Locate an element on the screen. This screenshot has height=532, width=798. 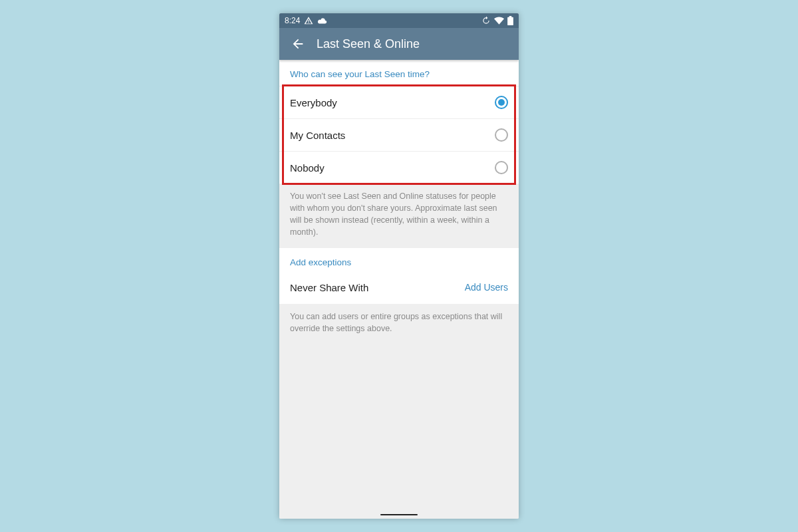
warning-icon is located at coordinates (309, 21).